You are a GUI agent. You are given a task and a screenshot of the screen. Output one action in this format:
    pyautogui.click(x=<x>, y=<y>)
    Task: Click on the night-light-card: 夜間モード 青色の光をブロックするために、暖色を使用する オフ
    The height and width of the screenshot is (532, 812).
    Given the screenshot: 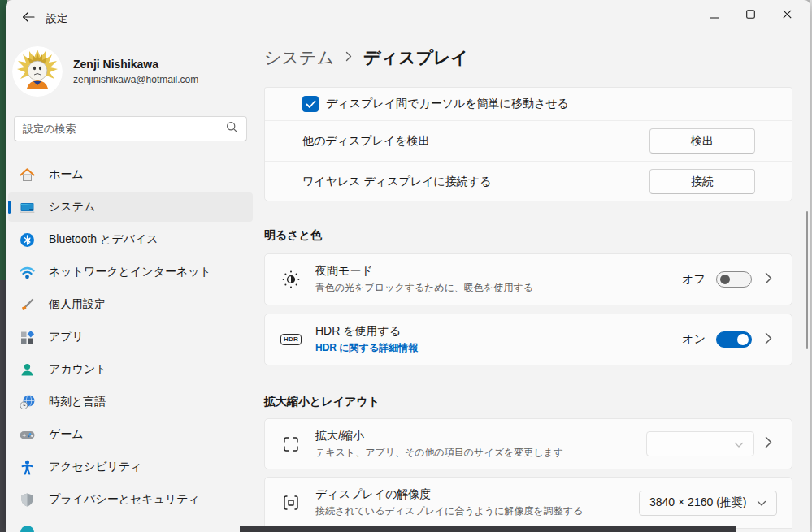 What is the action you would take?
    pyautogui.click(x=528, y=279)
    